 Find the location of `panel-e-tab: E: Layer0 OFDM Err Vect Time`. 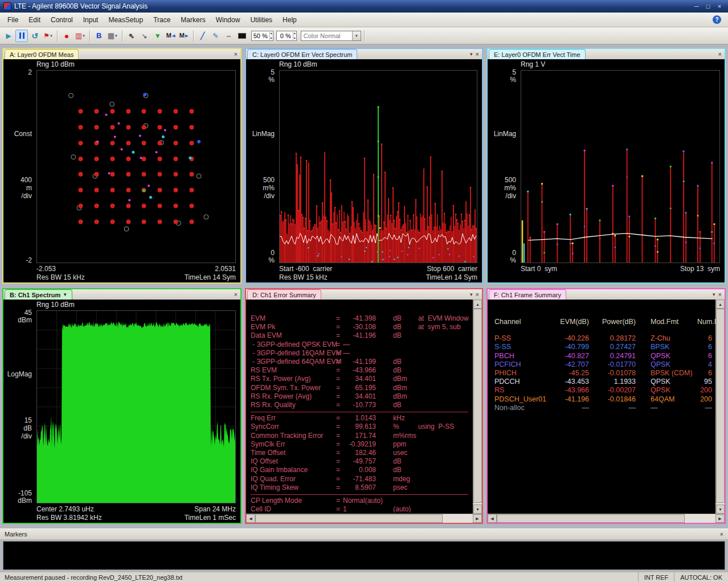

panel-e-tab: E: Layer0 OFDM Err Vect Time is located at coordinates (537, 54).